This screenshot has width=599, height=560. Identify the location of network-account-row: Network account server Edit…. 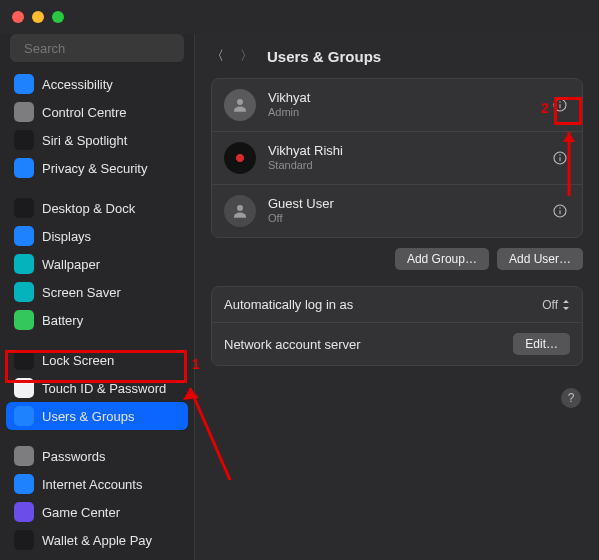
(397, 344).